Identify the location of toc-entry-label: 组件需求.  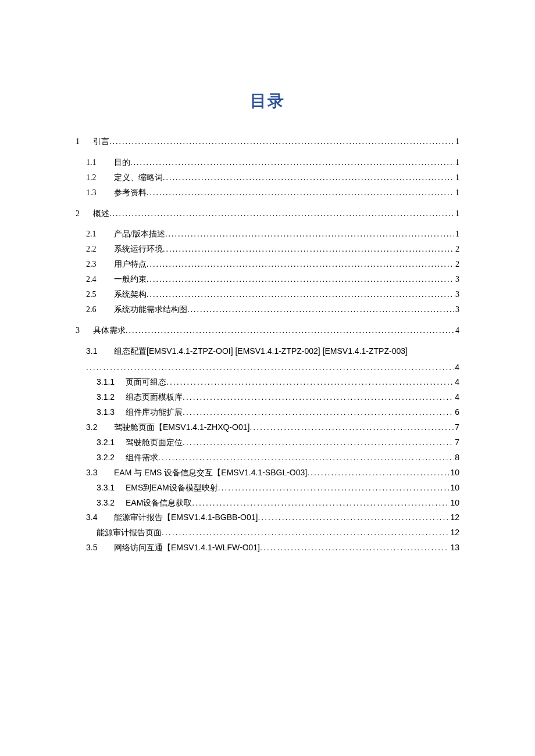
(142, 458).